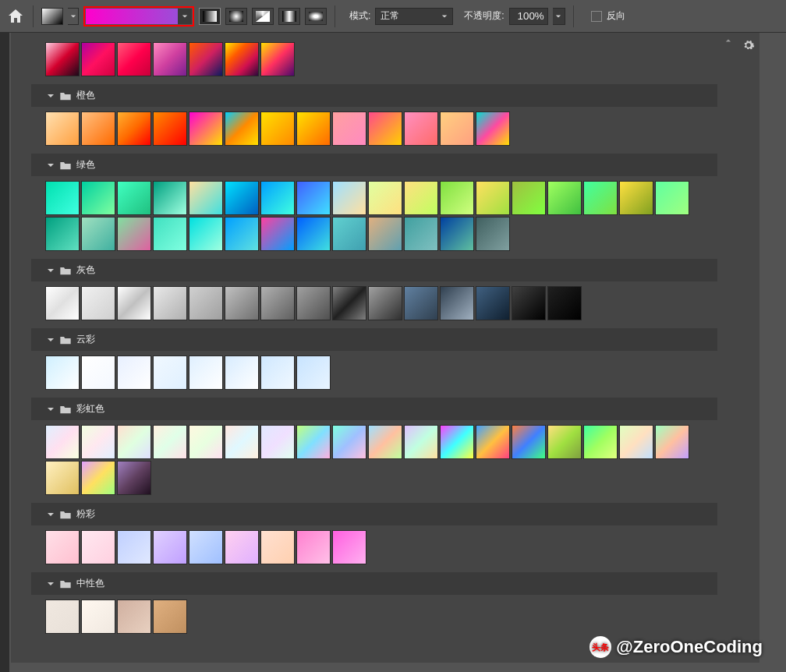 Image resolution: width=786 pixels, height=672 pixels. Describe the element at coordinates (236, 16) in the screenshot. I see `gradient-type-radial` at that location.